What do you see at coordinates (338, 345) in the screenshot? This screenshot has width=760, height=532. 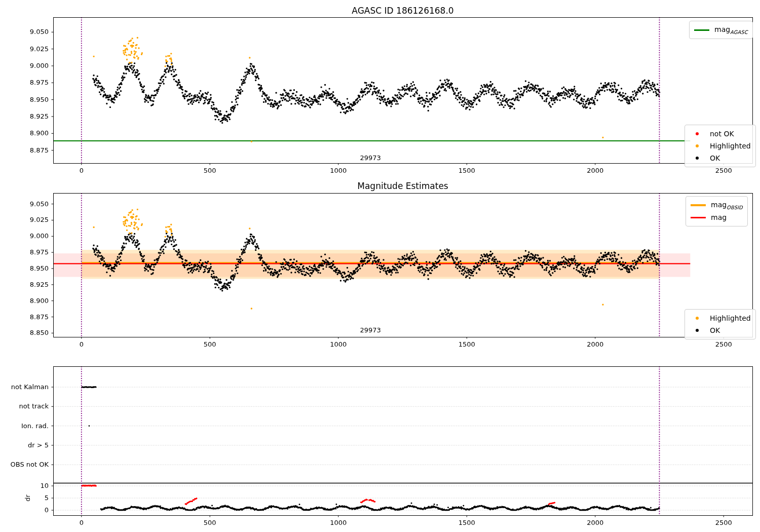 I see `plot2-xtick-label: 1000` at bounding box center [338, 345].